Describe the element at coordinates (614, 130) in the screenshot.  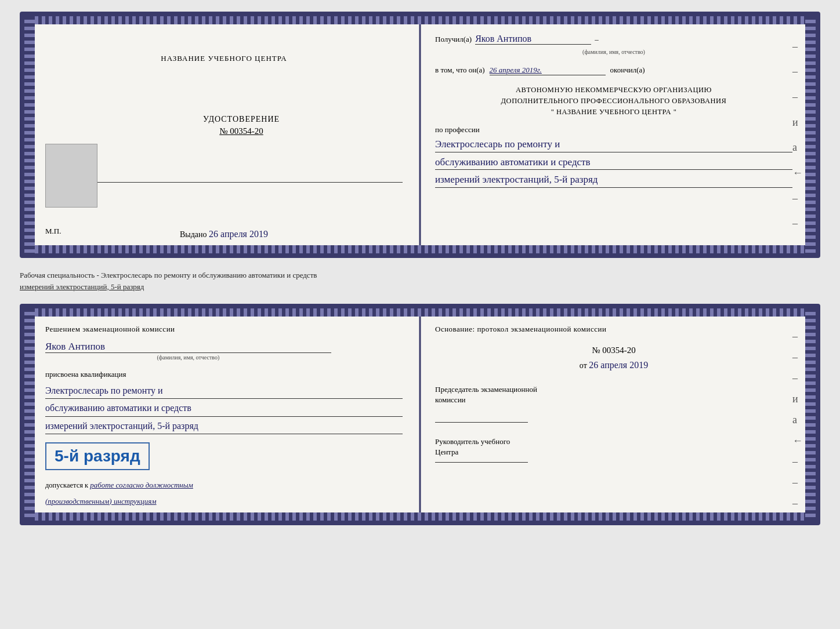
I see `profession-label: по профессии` at that location.